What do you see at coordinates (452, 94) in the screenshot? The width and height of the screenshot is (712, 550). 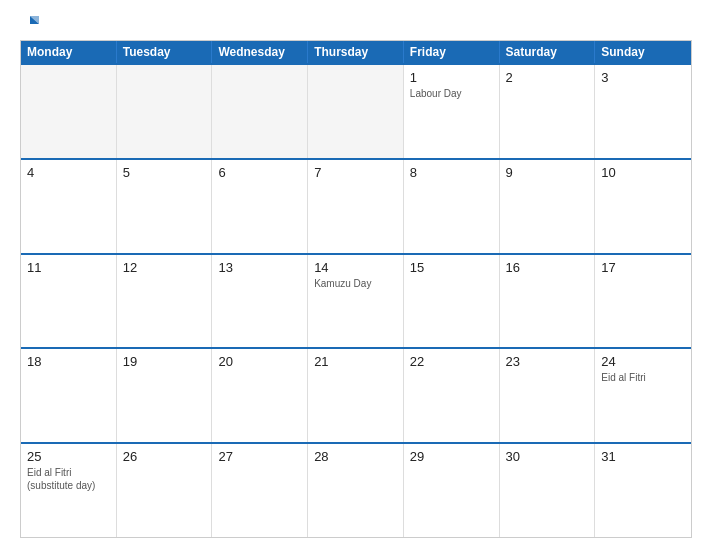 I see `holiday-label: Labour Day` at bounding box center [452, 94].